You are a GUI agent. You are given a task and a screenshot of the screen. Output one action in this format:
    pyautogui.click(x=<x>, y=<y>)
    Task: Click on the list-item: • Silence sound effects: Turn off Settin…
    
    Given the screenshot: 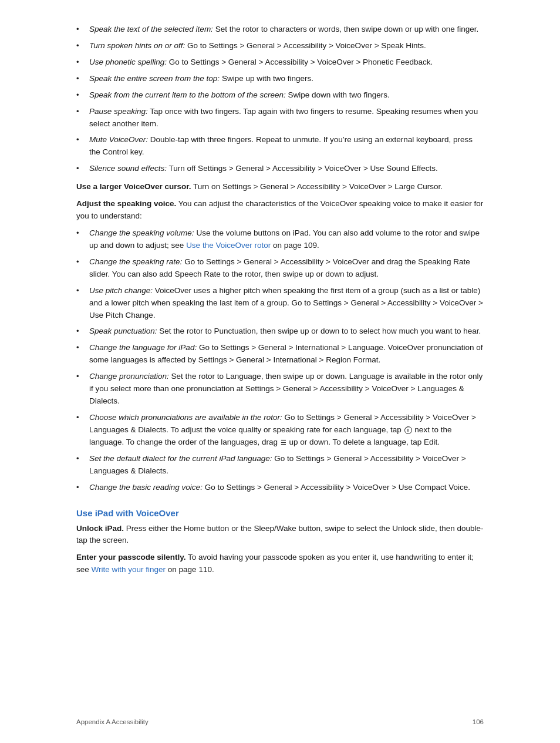 What is the action you would take?
    pyautogui.click(x=280, y=169)
    